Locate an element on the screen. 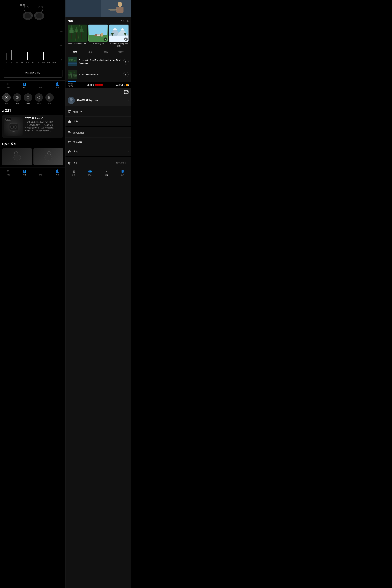  rec-card-forest-img is located at coordinates (78, 33).